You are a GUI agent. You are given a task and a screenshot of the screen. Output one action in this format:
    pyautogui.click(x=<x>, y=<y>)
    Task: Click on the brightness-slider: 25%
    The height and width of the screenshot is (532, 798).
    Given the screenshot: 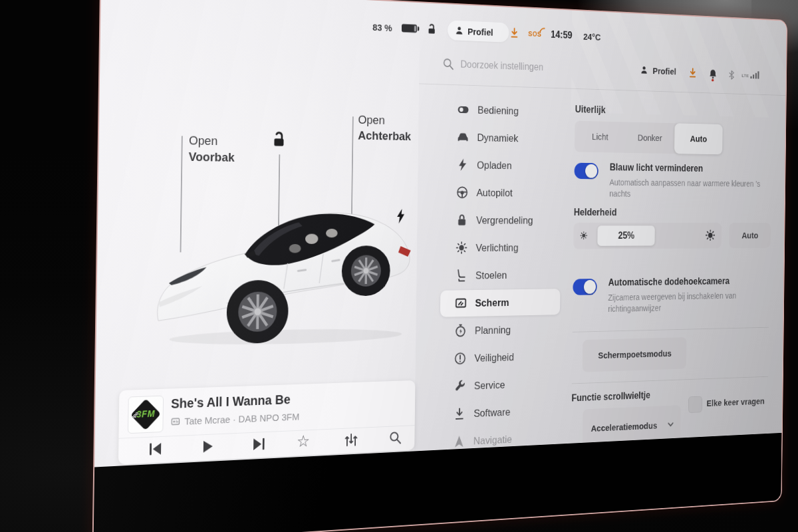 What is the action you would take?
    pyautogui.click(x=648, y=236)
    